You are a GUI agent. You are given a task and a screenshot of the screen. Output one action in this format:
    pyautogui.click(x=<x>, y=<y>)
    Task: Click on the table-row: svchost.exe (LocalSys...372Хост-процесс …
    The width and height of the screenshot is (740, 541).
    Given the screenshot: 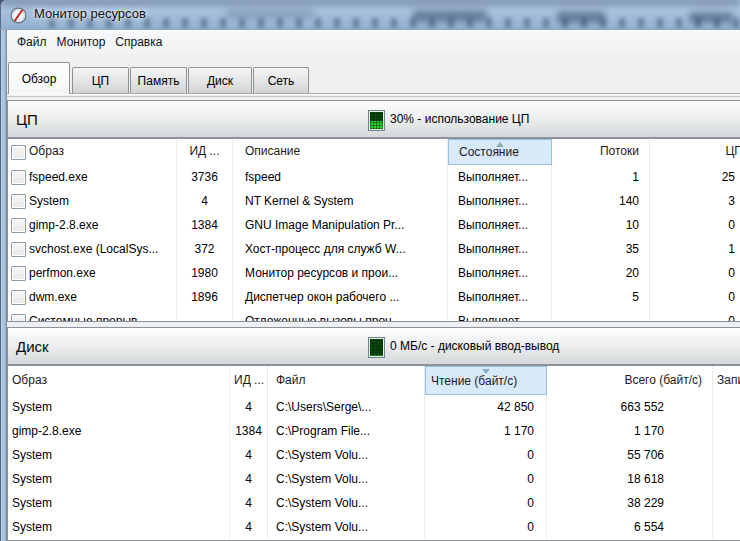 What is the action you would take?
    pyautogui.click(x=374, y=249)
    